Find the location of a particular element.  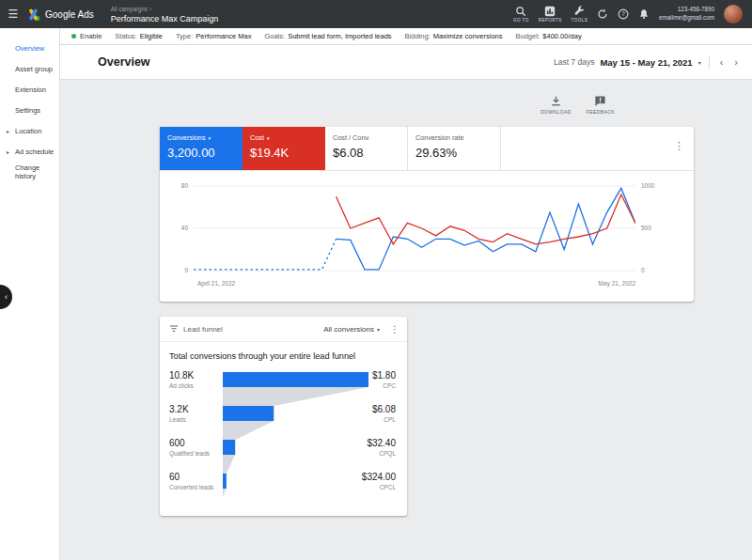

brand-name: Google Ads is located at coordinates (70, 15).